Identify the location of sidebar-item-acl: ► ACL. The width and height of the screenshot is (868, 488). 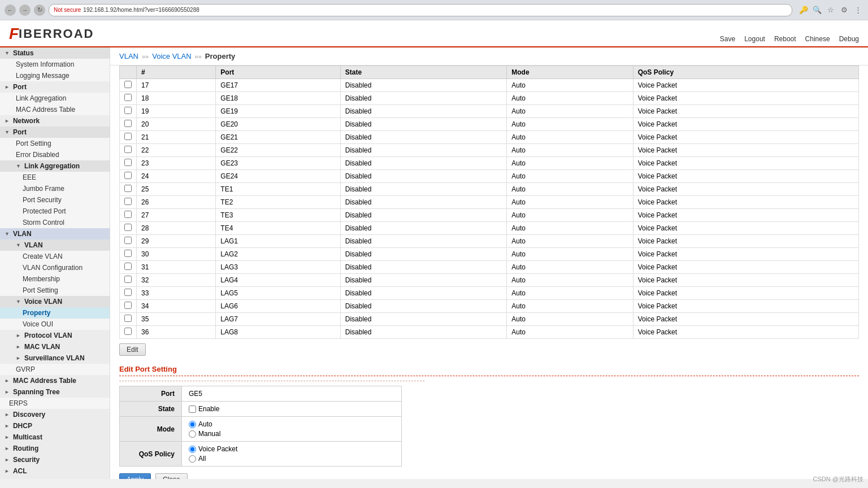
(55, 471).